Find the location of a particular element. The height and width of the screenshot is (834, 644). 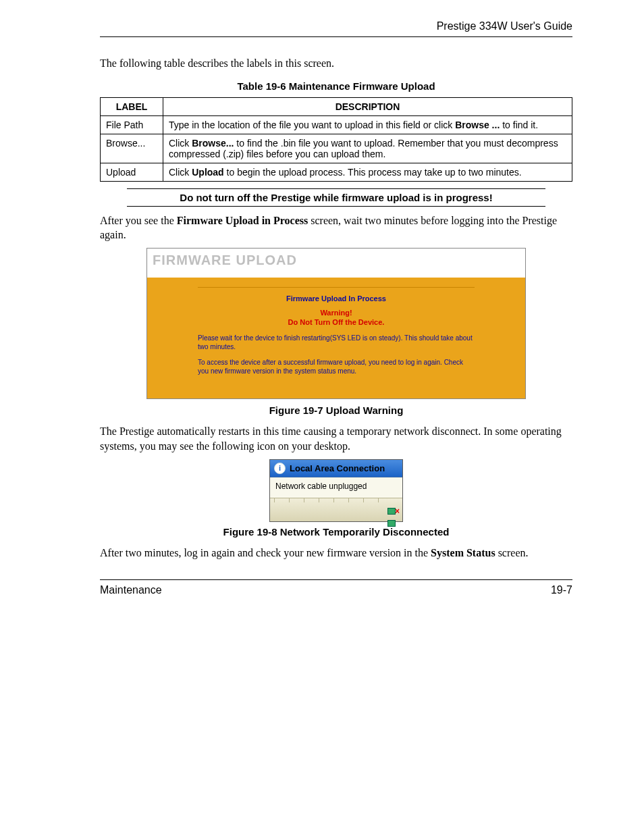

label-description-table: Label Description File Path Type in the … is located at coordinates (336, 139).